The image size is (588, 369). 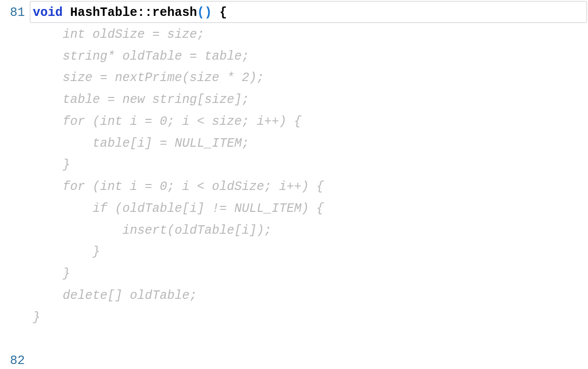 I want to click on ghost-suggestion-line: if (oldTable[i] != NULL_ITEM) {, so click(x=310, y=209).